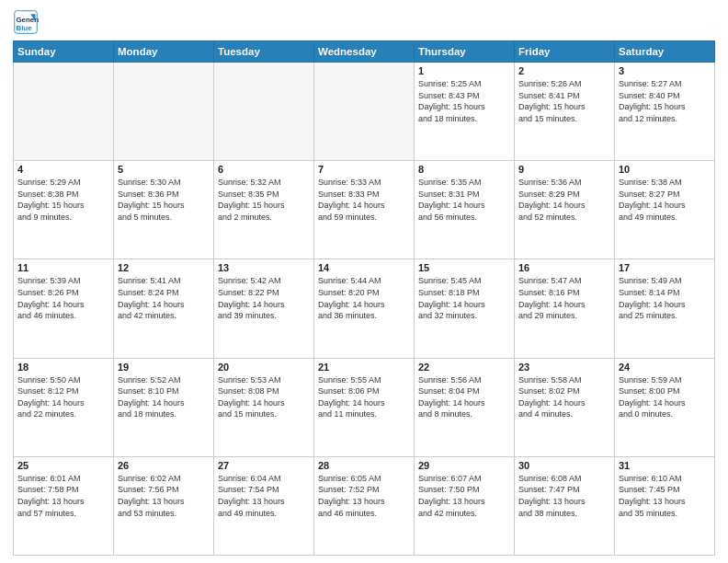 The width and height of the screenshot is (728, 563). I want to click on day-info: Sunrise: 5:44 AM Sunset: 8:20 PM Dayligh…, so click(364, 298).